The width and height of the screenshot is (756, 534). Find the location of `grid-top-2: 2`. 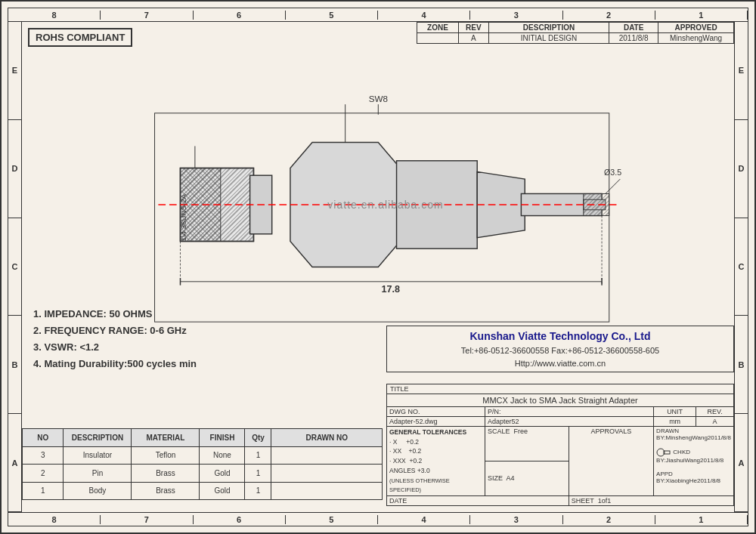

grid-top-2: 2 is located at coordinates (609, 15).